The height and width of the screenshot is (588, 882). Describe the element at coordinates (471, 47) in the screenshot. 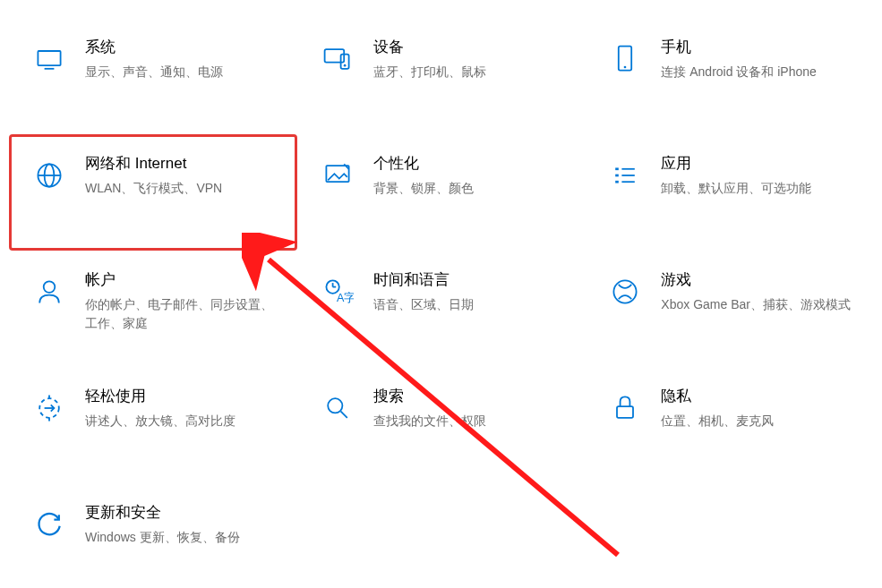

I see `tile-title: 设备` at that location.